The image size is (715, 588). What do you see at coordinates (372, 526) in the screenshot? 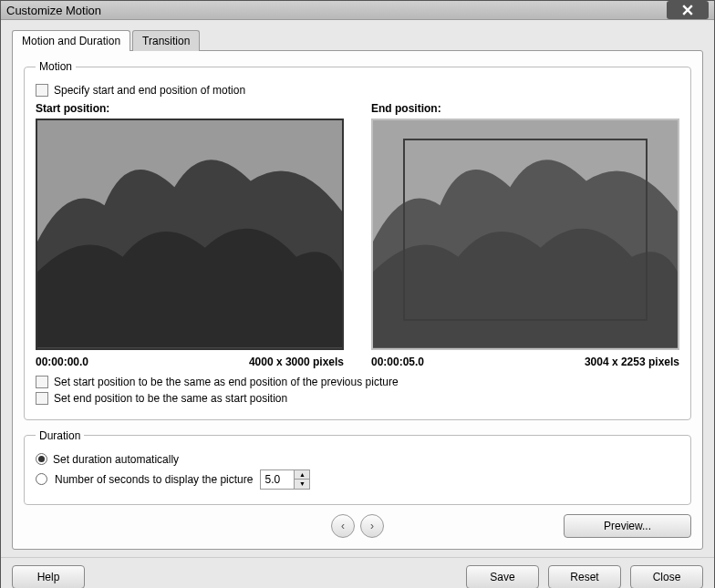
I see `chevron-right-icon: ›` at bounding box center [372, 526].